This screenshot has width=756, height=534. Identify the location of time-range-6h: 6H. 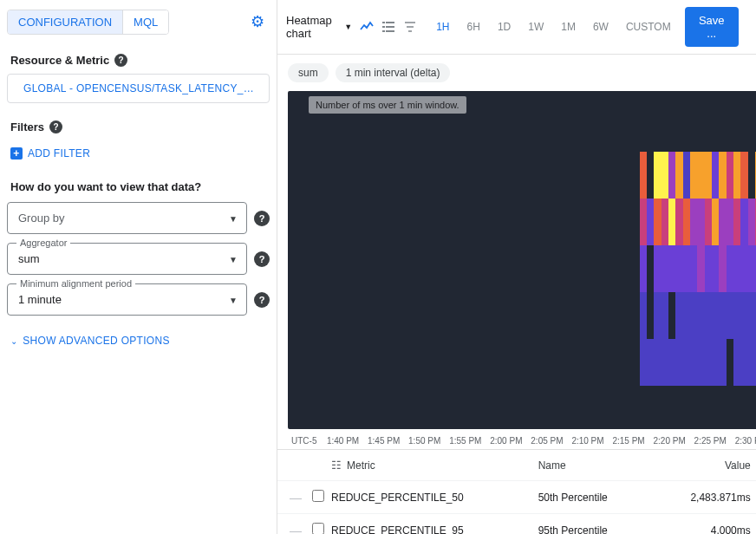
(473, 27).